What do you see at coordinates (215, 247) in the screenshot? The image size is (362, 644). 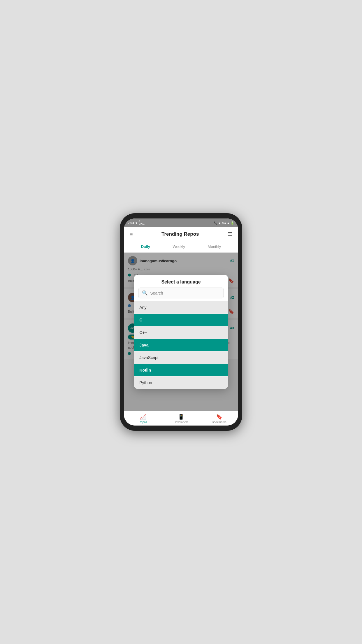 I see `tab-monthly: Monthly` at bounding box center [215, 247].